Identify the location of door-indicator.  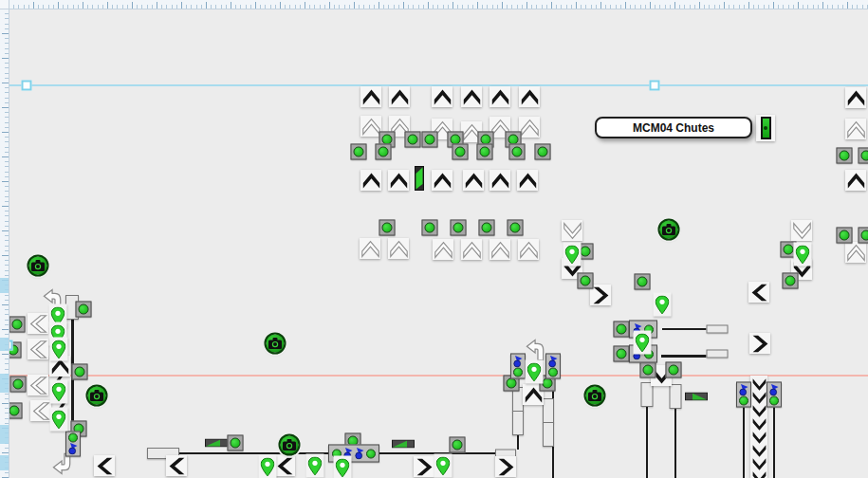
(766, 128).